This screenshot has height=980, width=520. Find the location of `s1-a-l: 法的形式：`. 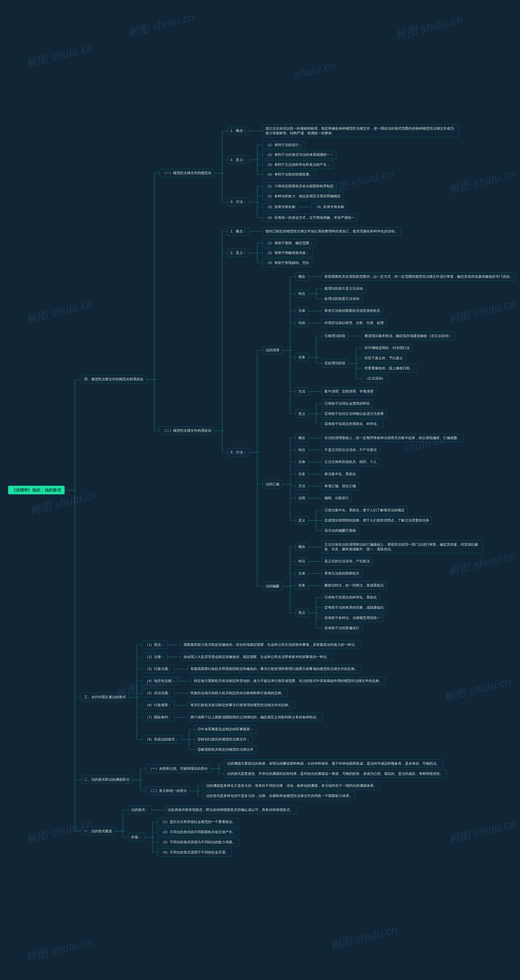

s1-a-l: 法的形式： is located at coordinates (140, 810).